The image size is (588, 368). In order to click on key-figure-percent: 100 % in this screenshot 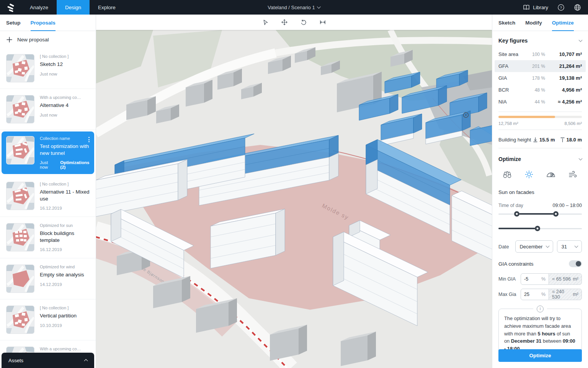, I will do `click(535, 54)`.